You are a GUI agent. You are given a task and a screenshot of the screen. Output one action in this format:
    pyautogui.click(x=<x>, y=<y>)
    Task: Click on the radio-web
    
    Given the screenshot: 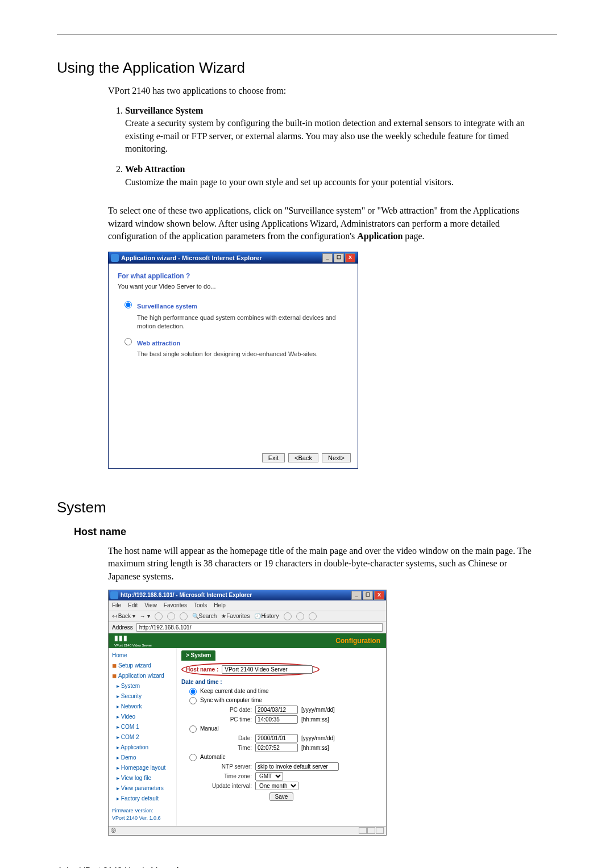 What is the action you would take?
    pyautogui.click(x=128, y=342)
    